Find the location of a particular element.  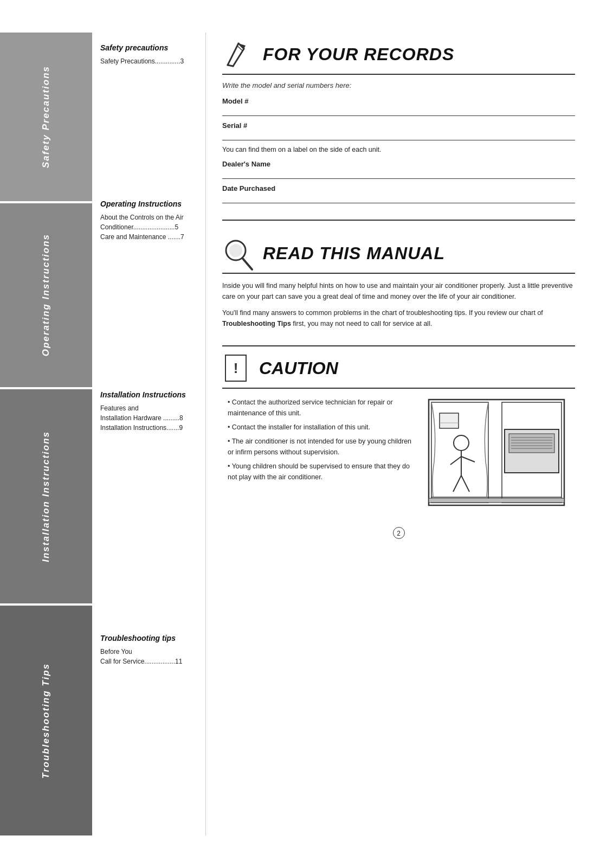

toc-installation: Installation Instructions Features and I… is located at coordinates (149, 504).